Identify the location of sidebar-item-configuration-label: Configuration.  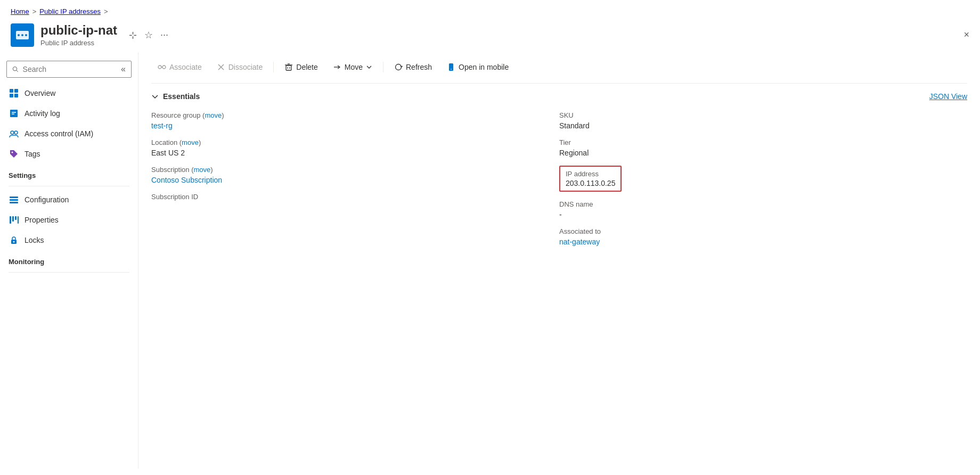
(47, 200).